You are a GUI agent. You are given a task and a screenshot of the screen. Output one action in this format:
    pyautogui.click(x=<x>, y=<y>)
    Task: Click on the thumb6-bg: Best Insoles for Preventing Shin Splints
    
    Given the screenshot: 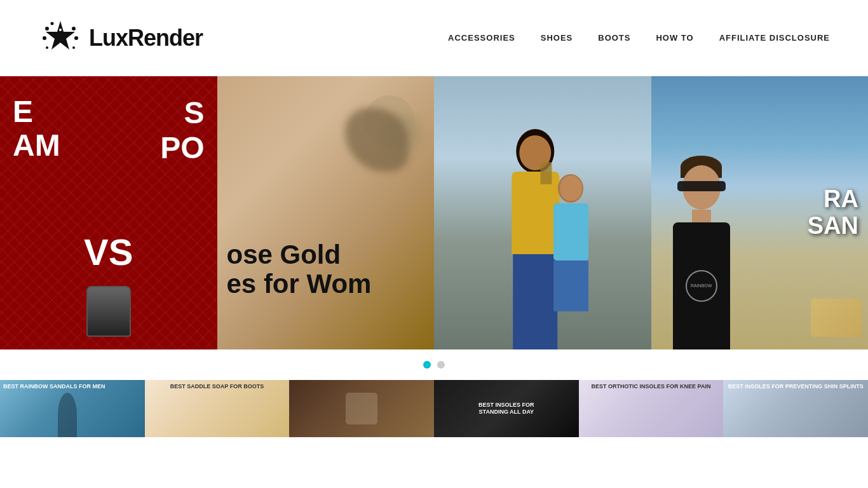 What is the action you would take?
    pyautogui.click(x=796, y=409)
    